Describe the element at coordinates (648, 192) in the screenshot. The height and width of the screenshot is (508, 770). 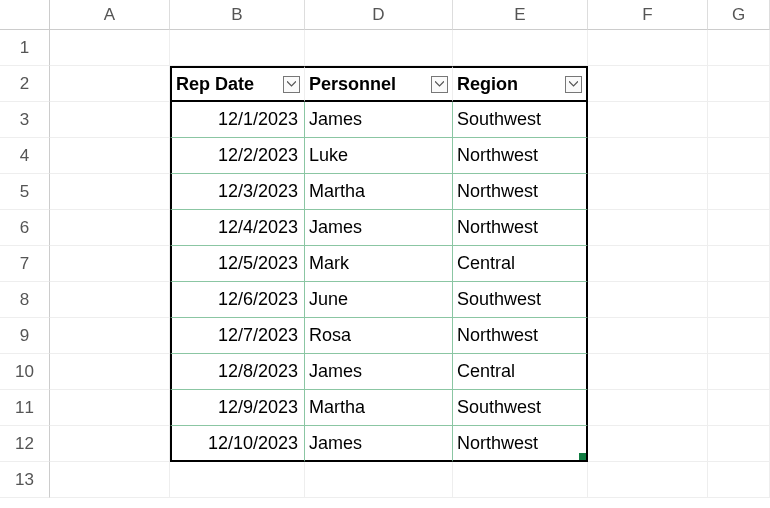
I see `cell-F5` at that location.